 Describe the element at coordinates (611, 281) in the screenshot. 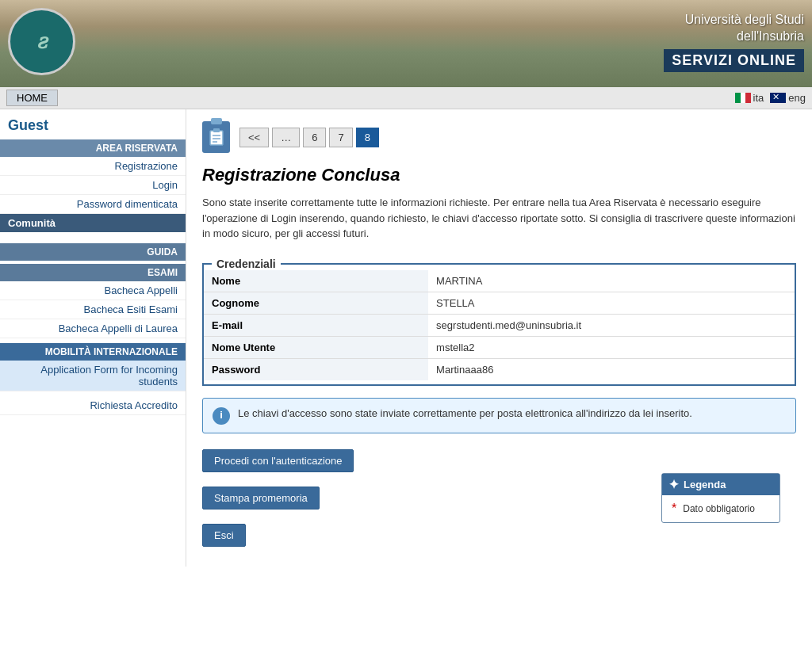

I see `nome-value: MARTINA` at that location.